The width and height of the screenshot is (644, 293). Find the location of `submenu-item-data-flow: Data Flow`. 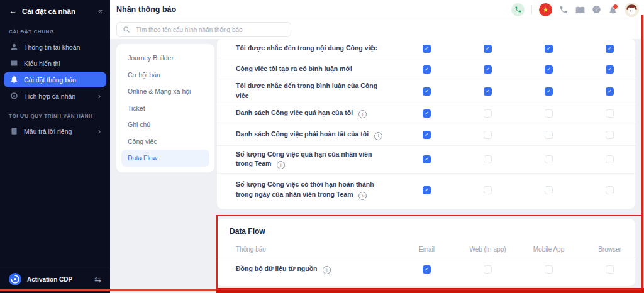

submenu-item-data-flow: Data Flow is located at coordinates (165, 158).